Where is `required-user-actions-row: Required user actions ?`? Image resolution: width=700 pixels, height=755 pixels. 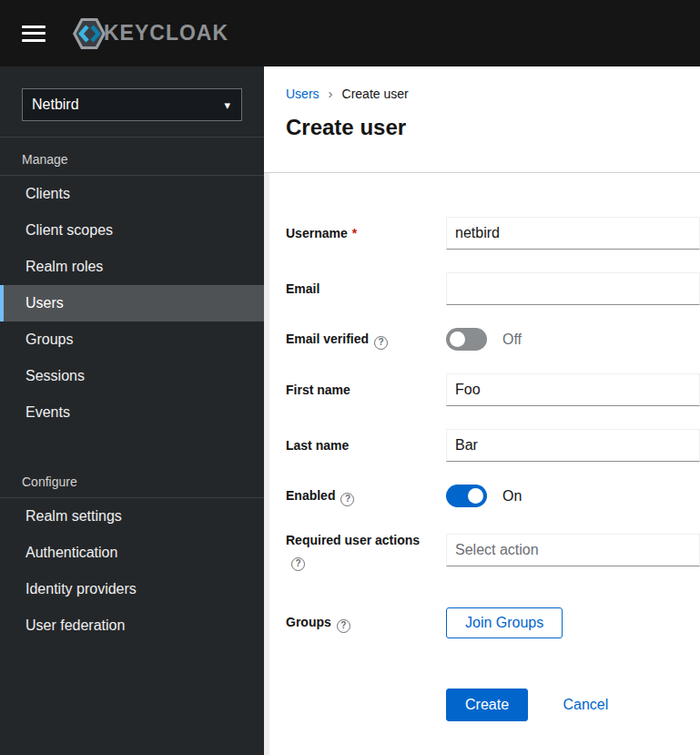 required-user-actions-row: Required user actions ? is located at coordinates (493, 550).